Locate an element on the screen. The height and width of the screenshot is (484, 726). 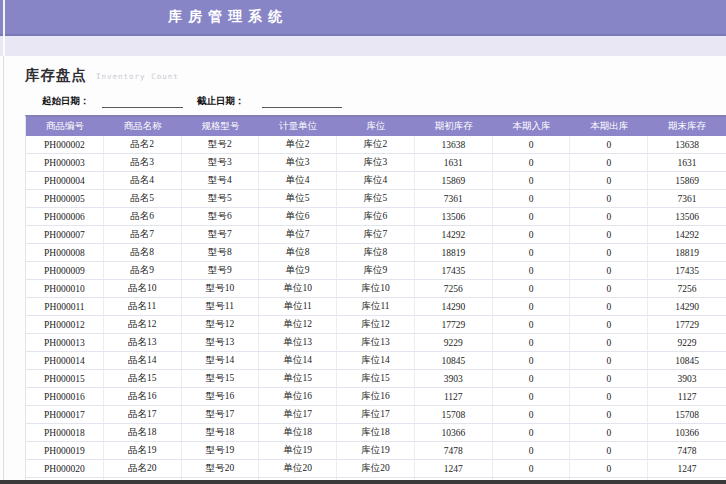
table-cell: 库位17 is located at coordinates (376, 414).